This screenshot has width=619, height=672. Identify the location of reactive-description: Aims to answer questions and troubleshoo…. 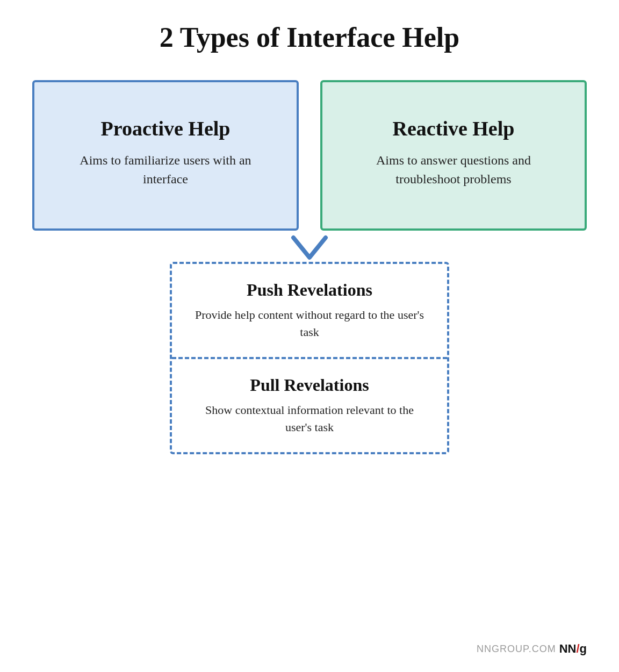
(454, 170).